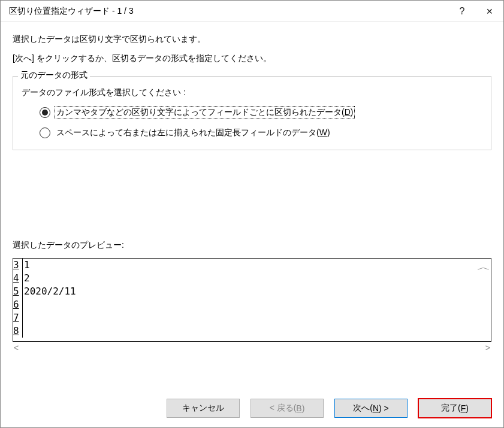 This screenshot has width=504, height=428. What do you see at coordinates (245, 265) in the screenshot?
I see `table-row: 31` at bounding box center [245, 265].